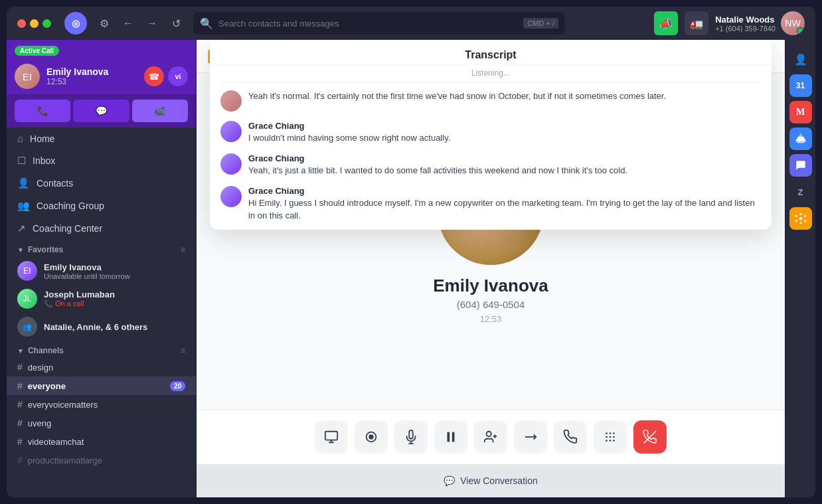 Image resolution: width=822 pixels, height=504 pixels. I want to click on favorite-joseph: JL Joseph Lumaban 📞 On a call, so click(101, 299).